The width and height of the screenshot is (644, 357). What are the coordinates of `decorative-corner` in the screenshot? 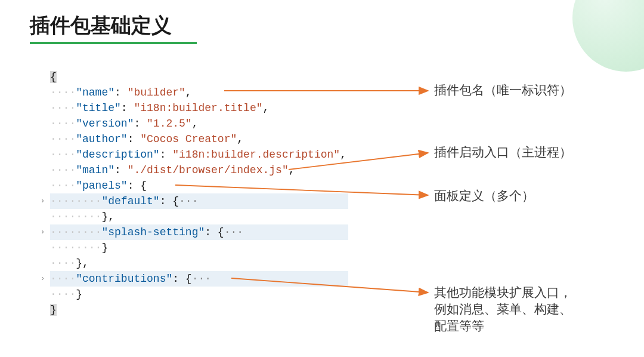 It's located at (608, 36).